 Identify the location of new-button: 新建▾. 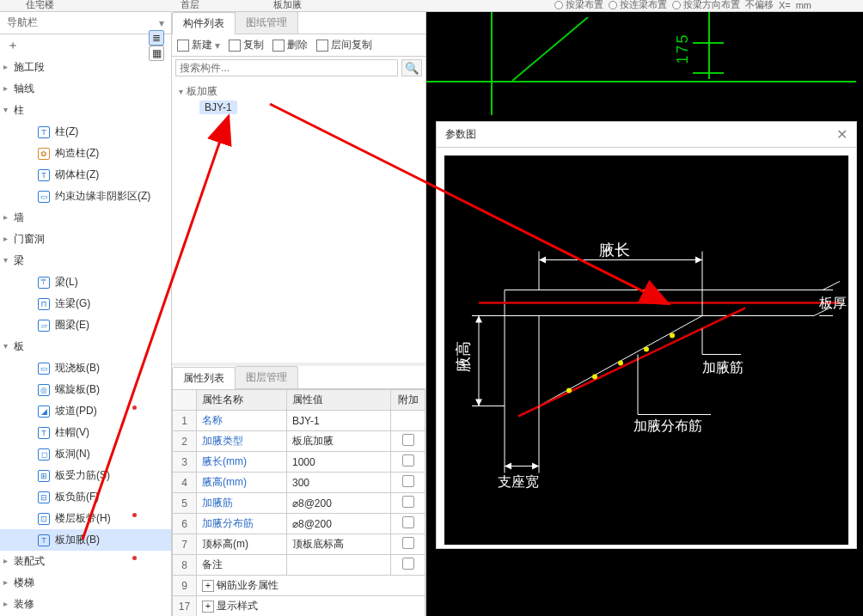
(199, 45).